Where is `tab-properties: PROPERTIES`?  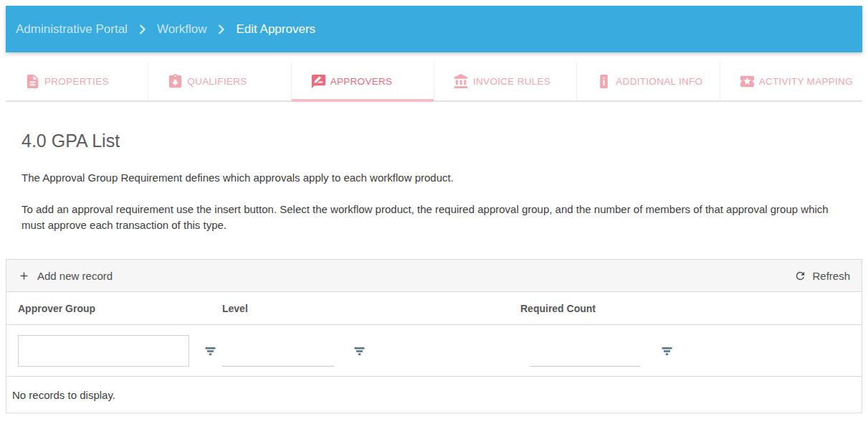
tab-properties: PROPERTIES is located at coordinates (77, 81).